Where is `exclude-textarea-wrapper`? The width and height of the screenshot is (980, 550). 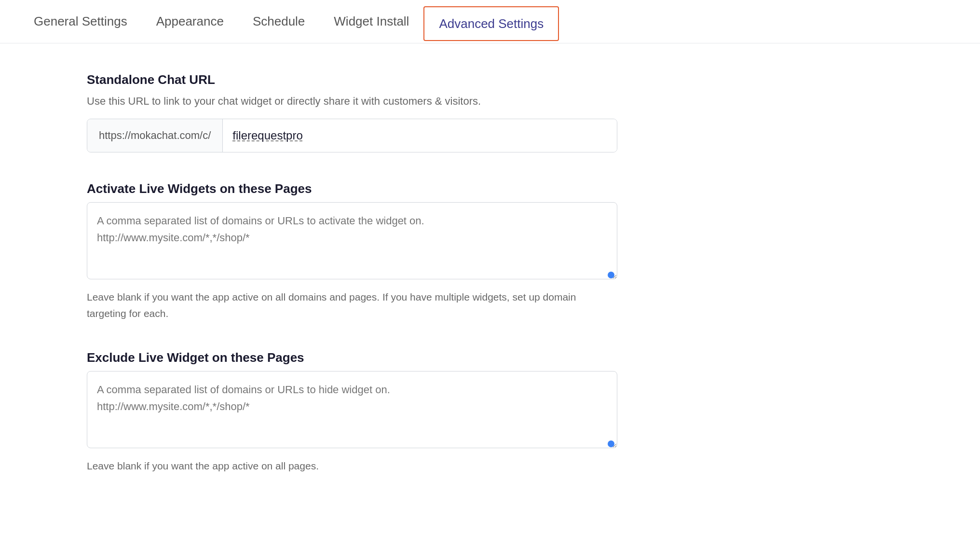 exclude-textarea-wrapper is located at coordinates (352, 411).